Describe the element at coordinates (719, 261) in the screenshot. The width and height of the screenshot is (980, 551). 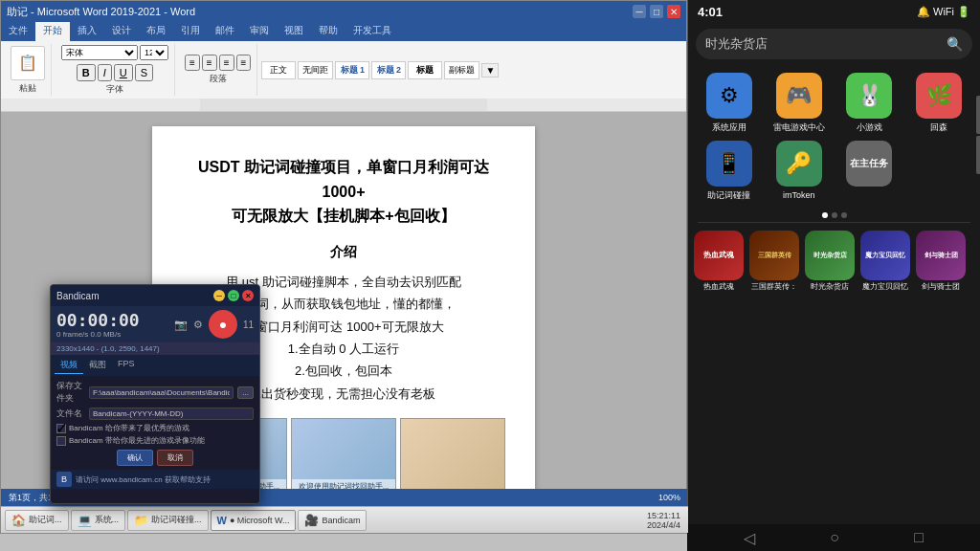
I see `game-1: 热血武魂 热血武魂` at that location.